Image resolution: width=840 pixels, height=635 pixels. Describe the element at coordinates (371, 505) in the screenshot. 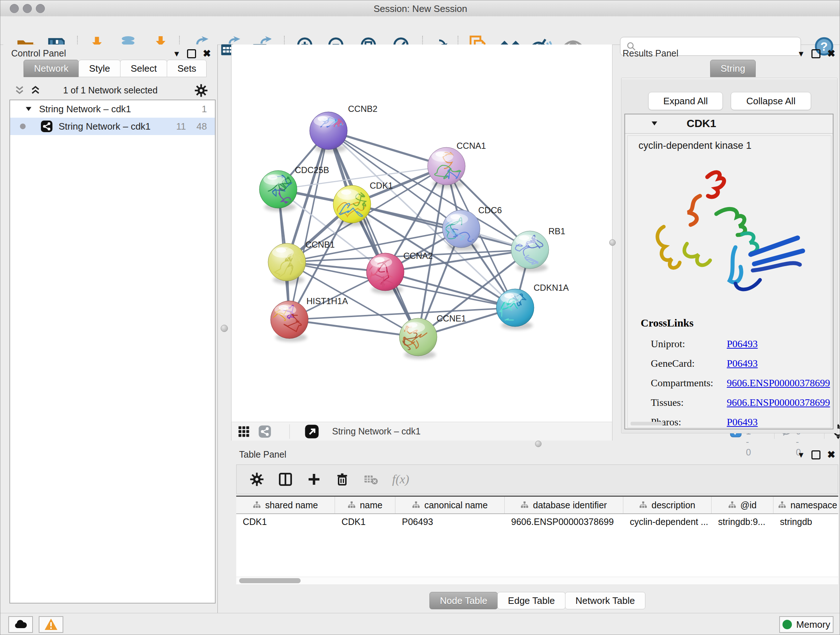

I see `column-header-label: name` at that location.